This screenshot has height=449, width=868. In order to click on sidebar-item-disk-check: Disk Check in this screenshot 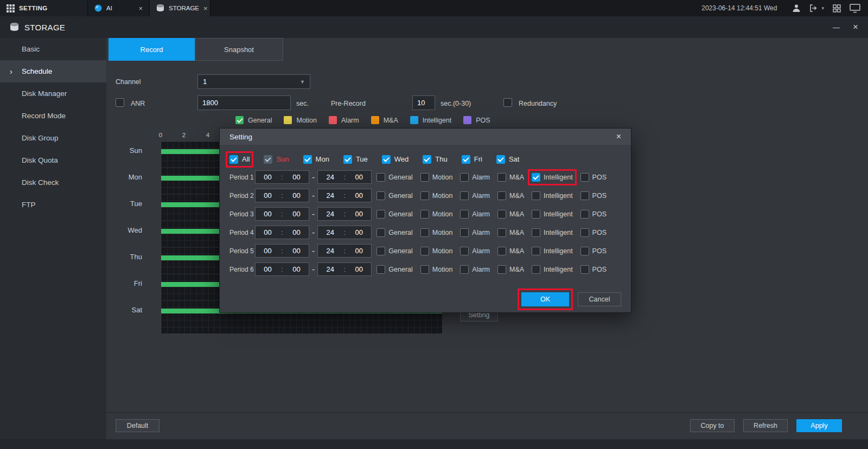, I will do `click(53, 182)`.